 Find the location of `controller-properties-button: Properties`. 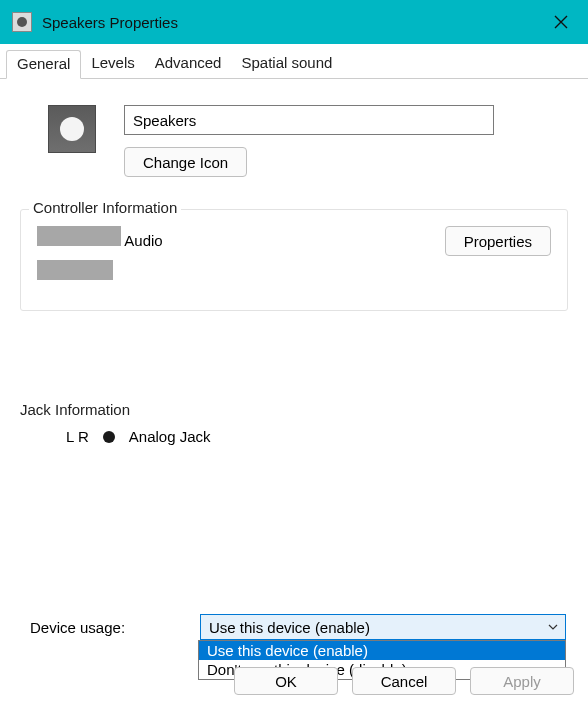

controller-properties-button: Properties is located at coordinates (498, 241).